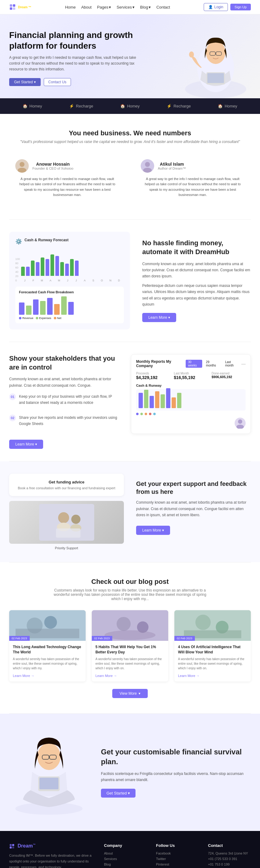 This screenshot has width=260, height=868. What do you see at coordinates (26, 444) in the screenshot?
I see `stakeholders-learn-more-button: Learn More ▾` at bounding box center [26, 444].